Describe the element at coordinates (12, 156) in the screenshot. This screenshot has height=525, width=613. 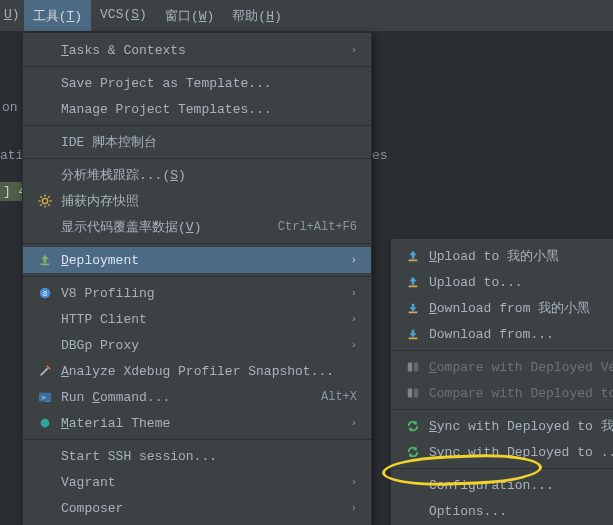
I see `bg-ghost-2: ati` at that location.